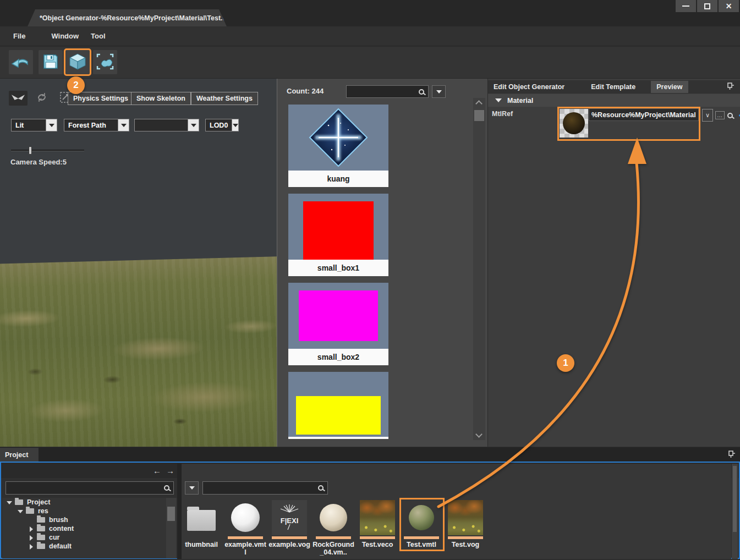 The width and height of the screenshot is (740, 560). I want to click on shading-dropdown: Lit, so click(34, 125).